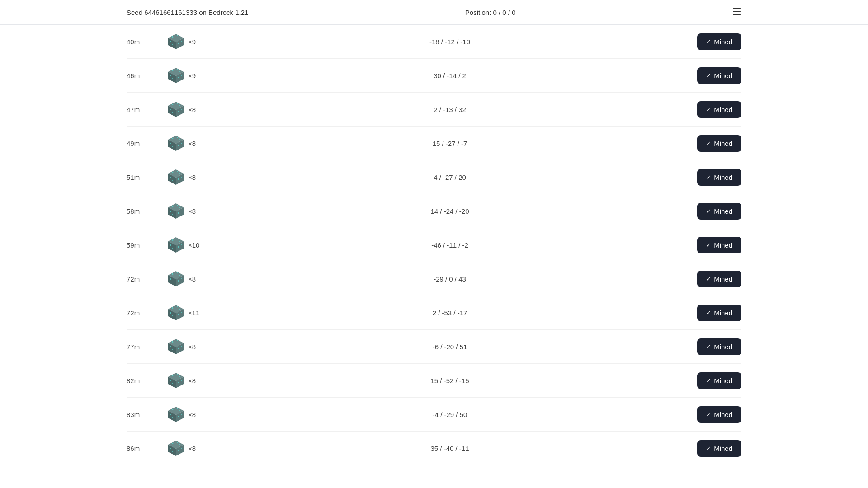  I want to click on table-row: 51m ×8 4 / -27 / 20, so click(434, 177).